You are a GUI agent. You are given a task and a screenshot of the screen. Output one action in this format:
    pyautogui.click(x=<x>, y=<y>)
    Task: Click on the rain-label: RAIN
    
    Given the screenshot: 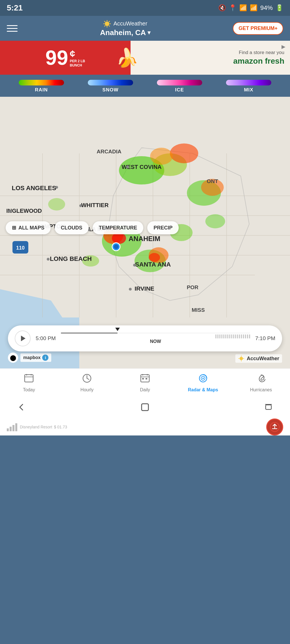 What is the action you would take?
    pyautogui.click(x=41, y=90)
    